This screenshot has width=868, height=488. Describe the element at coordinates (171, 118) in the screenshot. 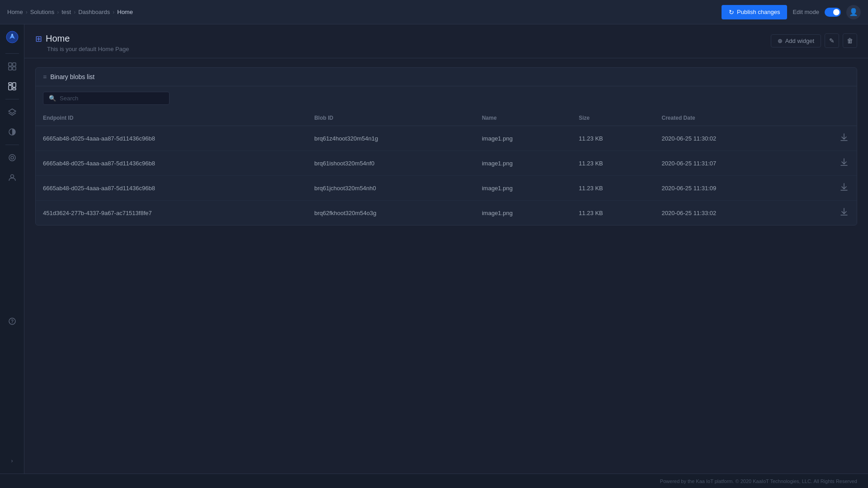

I see `col-endpoint-id: Endpoint ID` at that location.